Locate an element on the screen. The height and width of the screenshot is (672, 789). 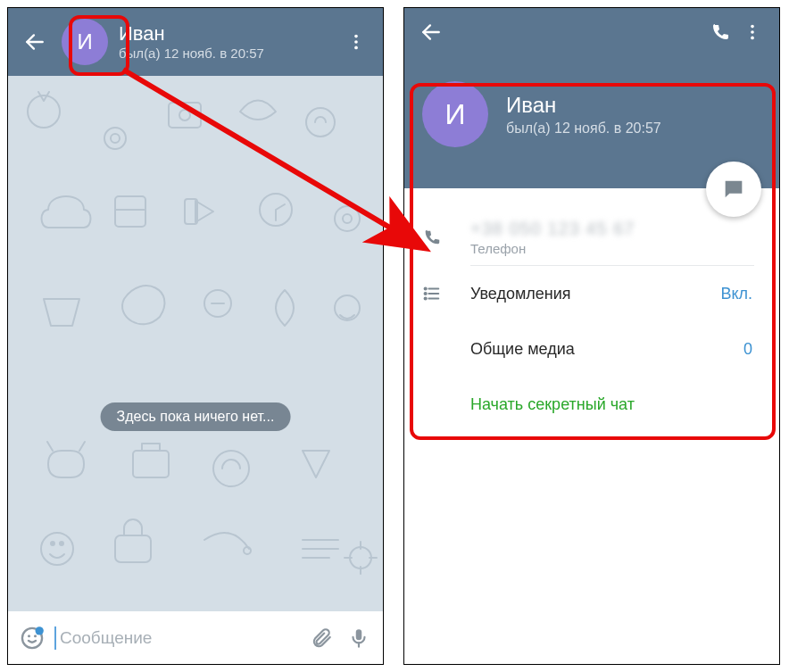
phone-number: +38 050 123 45 67 is located at coordinates (611, 228).